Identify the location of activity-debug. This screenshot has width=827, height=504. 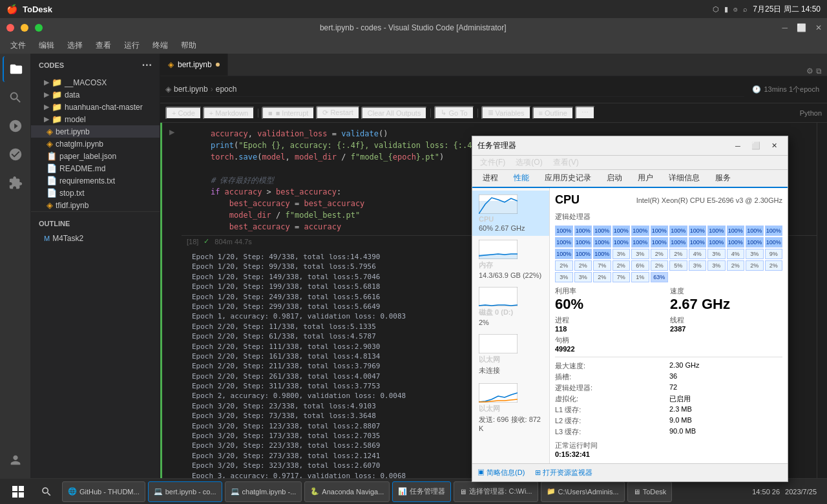
(16, 154).